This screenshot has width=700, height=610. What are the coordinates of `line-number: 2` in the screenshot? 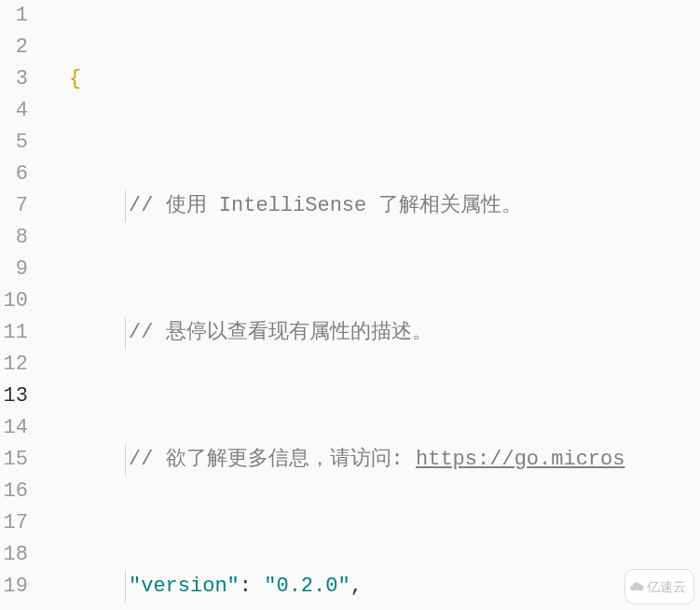 It's located at (14, 48).